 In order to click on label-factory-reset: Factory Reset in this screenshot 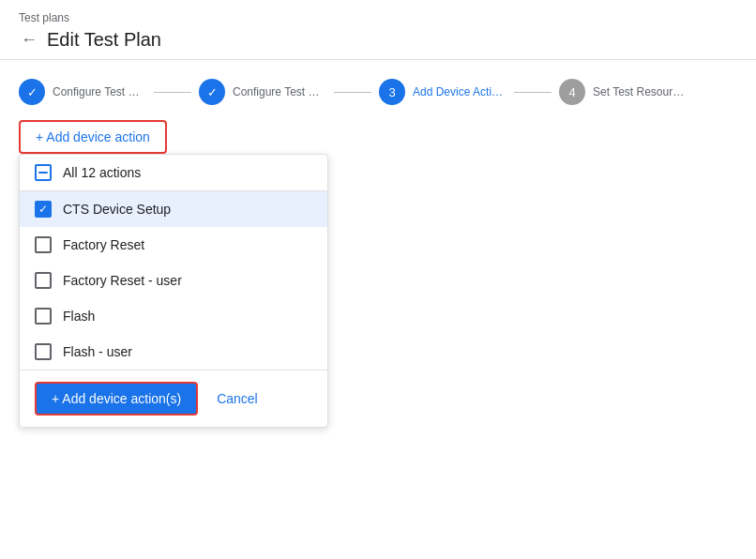, I will do `click(103, 245)`.